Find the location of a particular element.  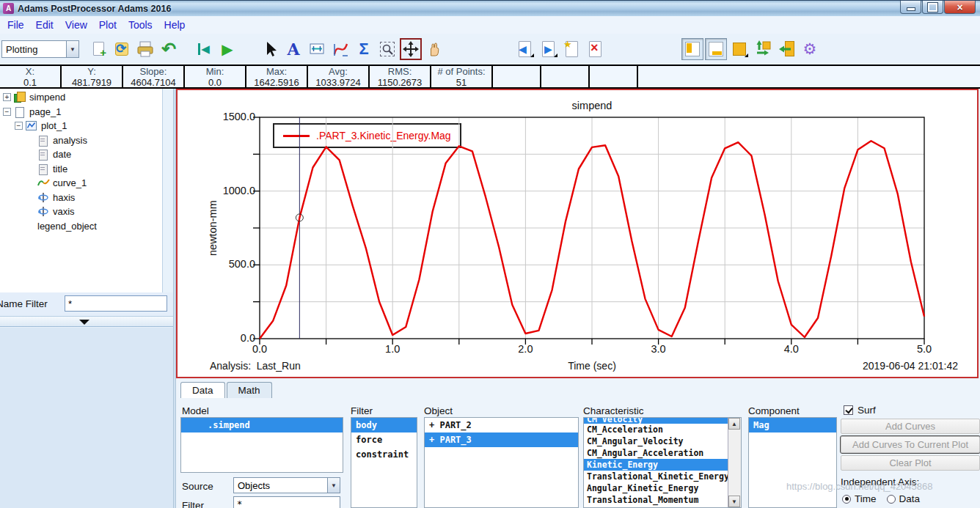

list-item: + PART_3 is located at coordinates (502, 440).